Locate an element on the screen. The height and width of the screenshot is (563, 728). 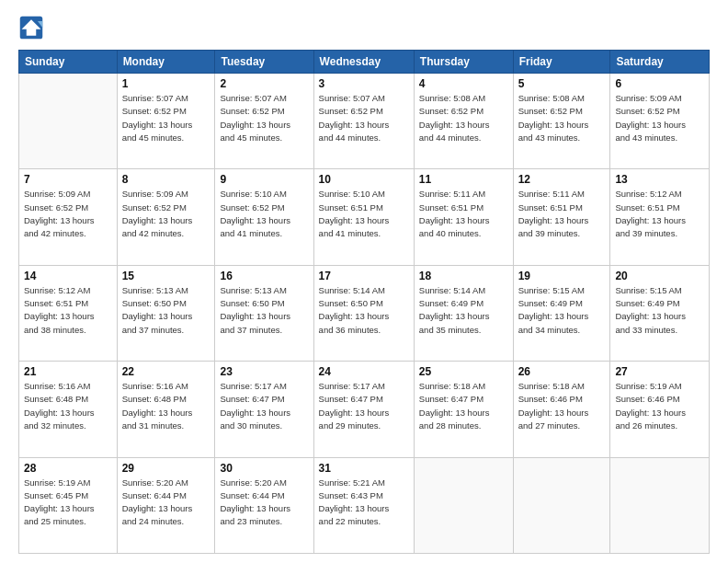
day-number: 25 is located at coordinates (463, 372).